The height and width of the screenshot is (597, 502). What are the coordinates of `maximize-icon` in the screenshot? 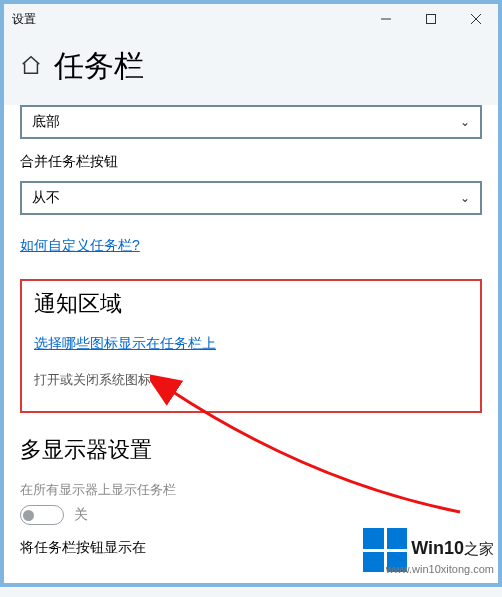 It's located at (431, 19).